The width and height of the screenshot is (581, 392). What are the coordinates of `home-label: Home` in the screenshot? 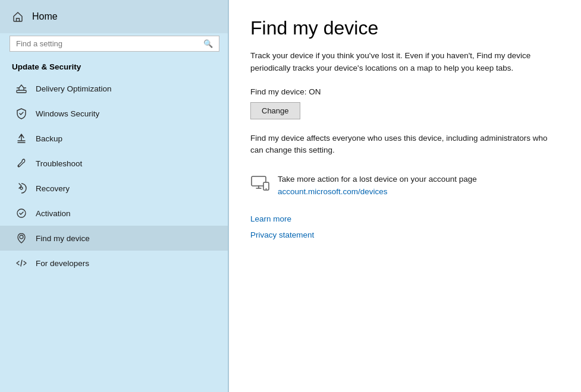 It's located at (45, 17).